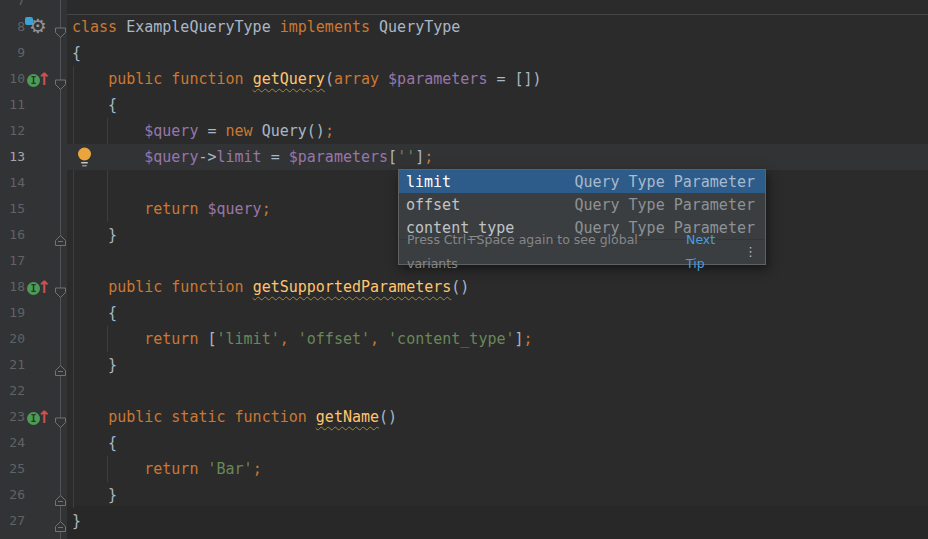 The width and height of the screenshot is (928, 539). What do you see at coordinates (464, 313) in the screenshot?
I see `code-line: 19 {` at bounding box center [464, 313].